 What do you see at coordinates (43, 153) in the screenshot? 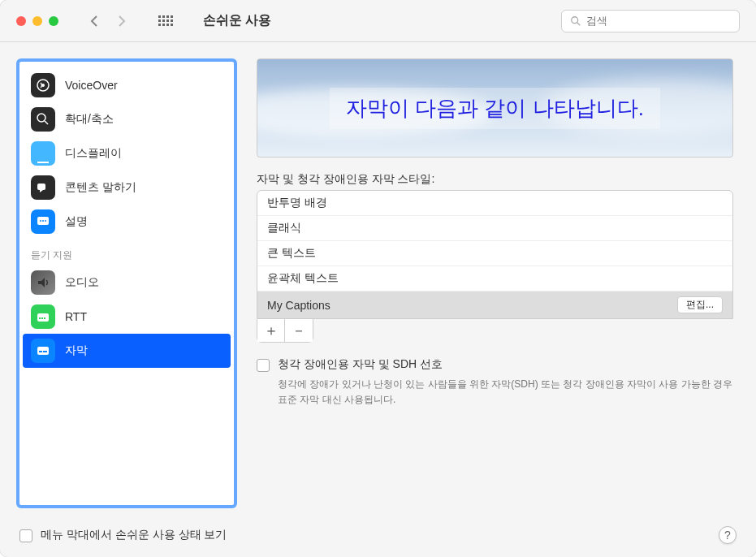
I see `display-icon` at bounding box center [43, 153].